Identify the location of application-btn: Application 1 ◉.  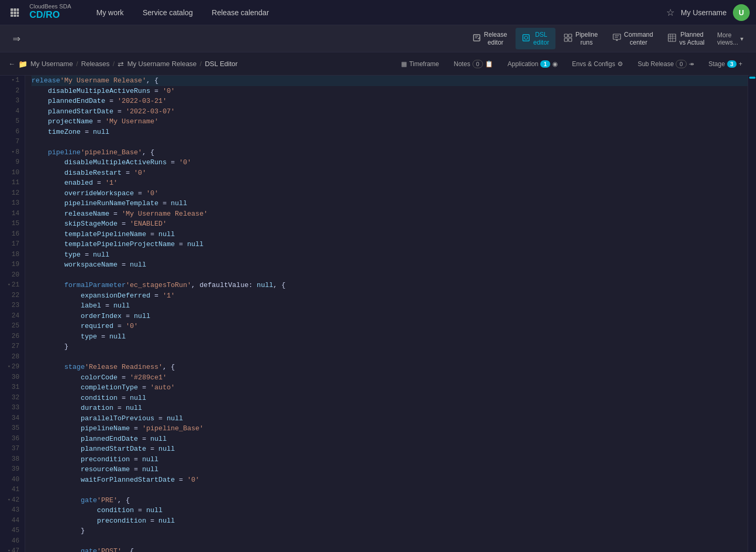
(532, 64).